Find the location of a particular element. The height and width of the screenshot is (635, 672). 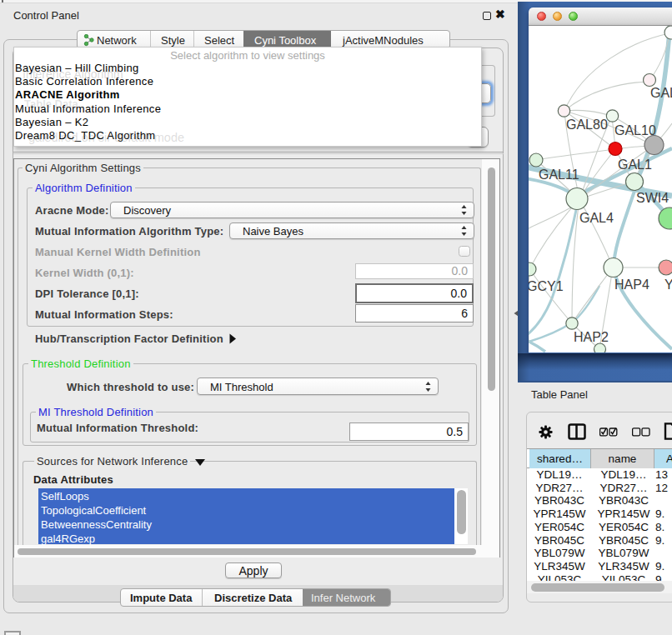

svg-text: HAP4 is located at coordinates (632, 285).